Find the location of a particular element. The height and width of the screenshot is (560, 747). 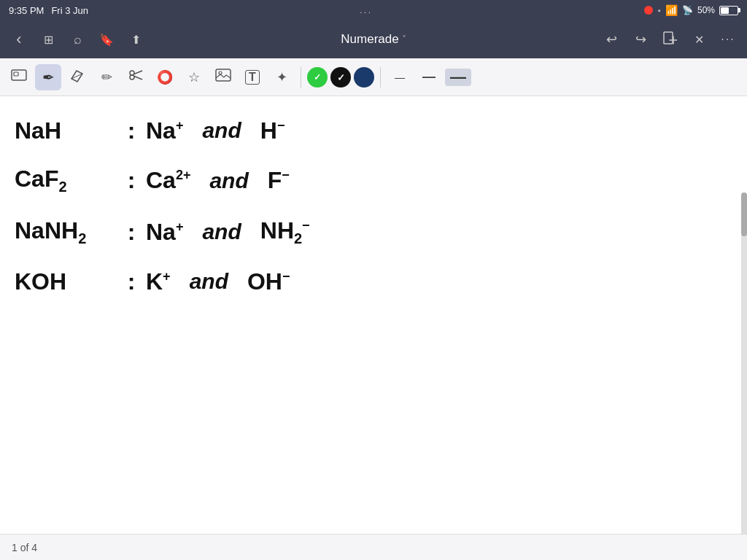

screen-tool-icon is located at coordinates (19, 77).